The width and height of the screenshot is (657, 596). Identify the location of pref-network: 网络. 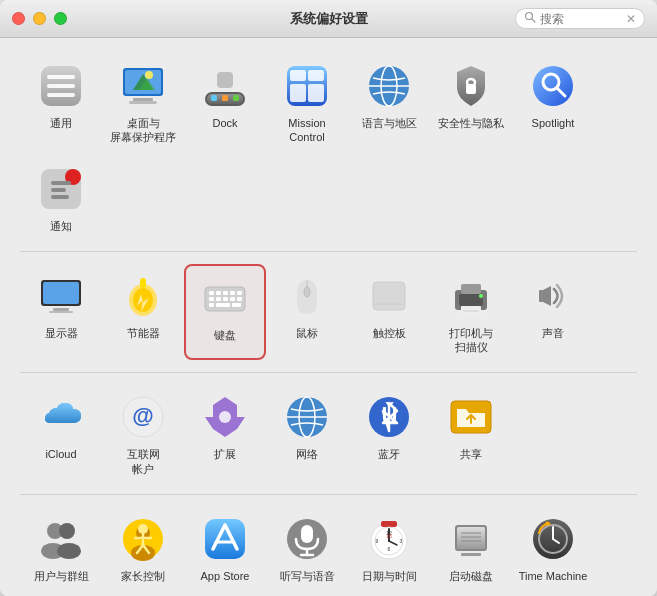
(307, 434).